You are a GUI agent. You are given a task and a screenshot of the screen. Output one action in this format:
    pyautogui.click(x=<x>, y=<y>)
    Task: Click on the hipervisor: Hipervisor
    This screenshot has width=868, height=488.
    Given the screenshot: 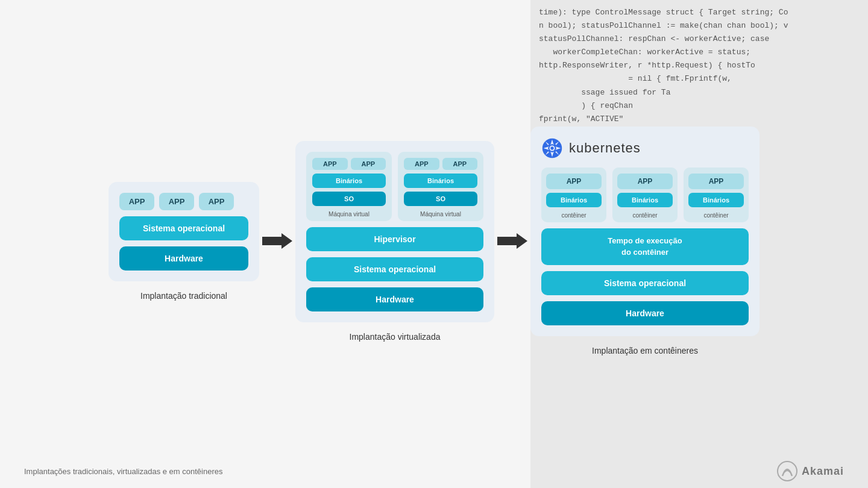 What is the action you would take?
    pyautogui.click(x=395, y=239)
    